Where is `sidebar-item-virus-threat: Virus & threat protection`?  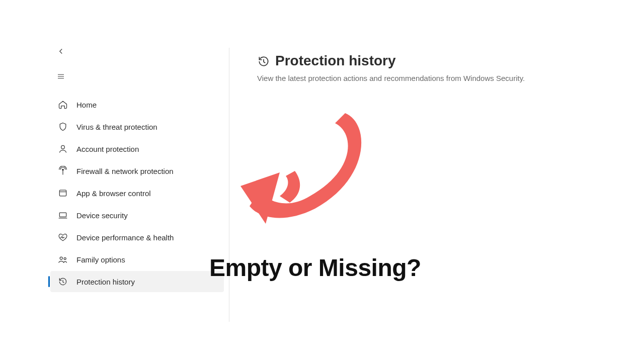
sidebar-item-virus-threat: Virus & threat protection is located at coordinates (137, 127).